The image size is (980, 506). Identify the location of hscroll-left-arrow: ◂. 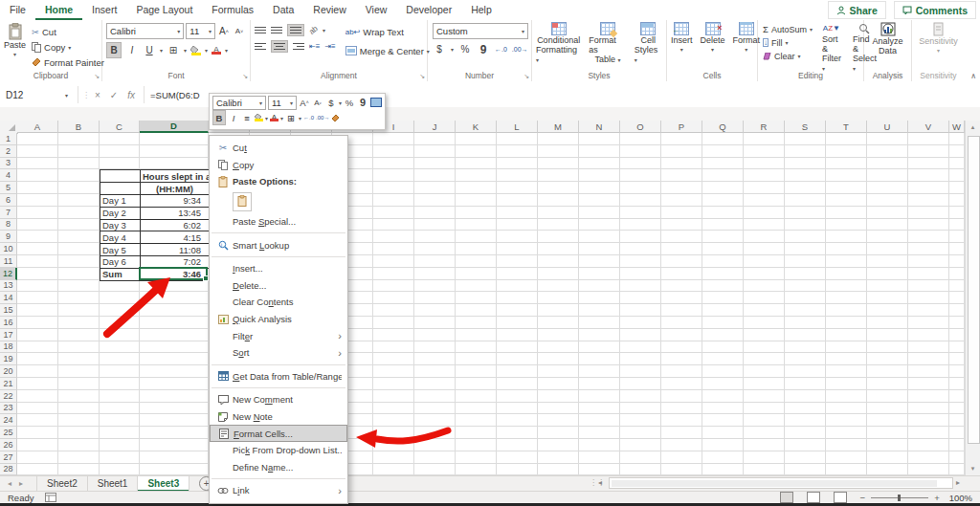
(600, 482).